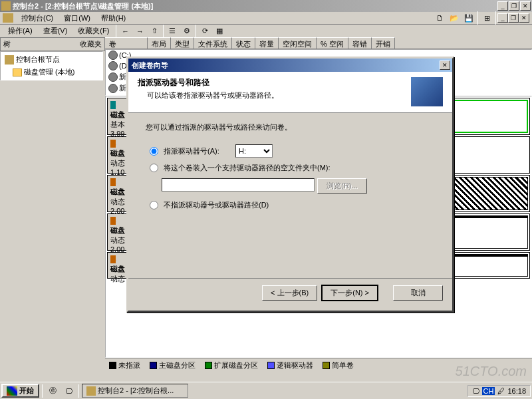  What do you see at coordinates (154, 31) in the screenshot?
I see `nav-up-icon: ⇧` at bounding box center [154, 31].